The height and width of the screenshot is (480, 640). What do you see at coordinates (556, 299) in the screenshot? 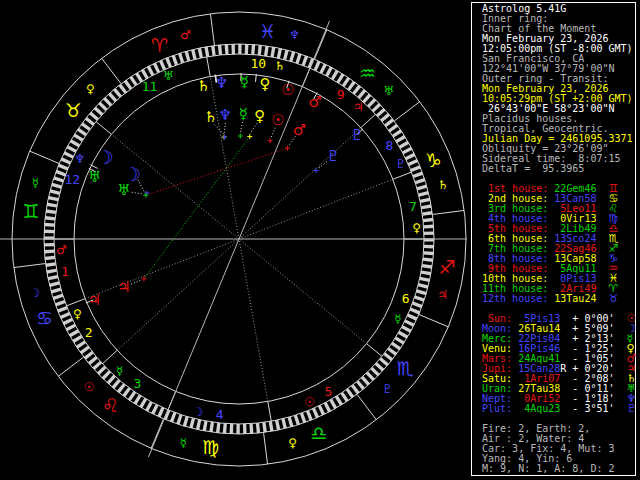
I see `panel-line: 12th house: 13Tau24 ♉` at bounding box center [556, 299].